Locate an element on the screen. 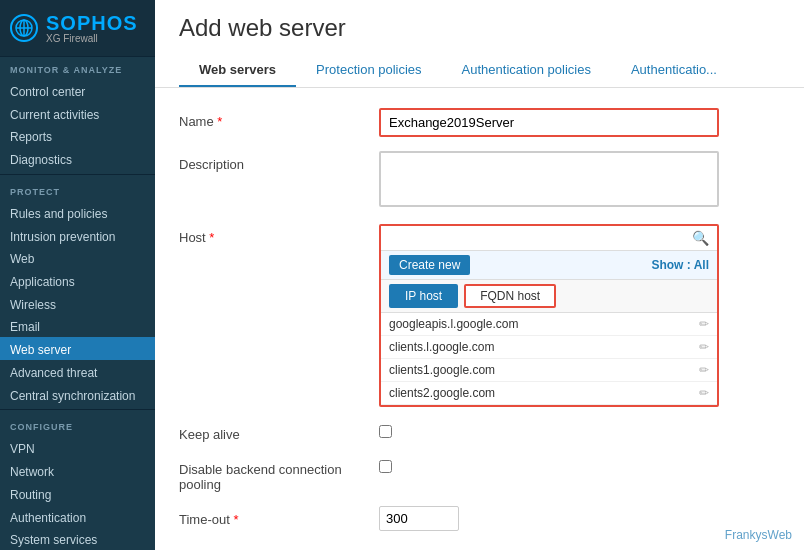 The width and height of the screenshot is (804, 550). type-buttons-row: IP host FQDN host is located at coordinates (549, 296).